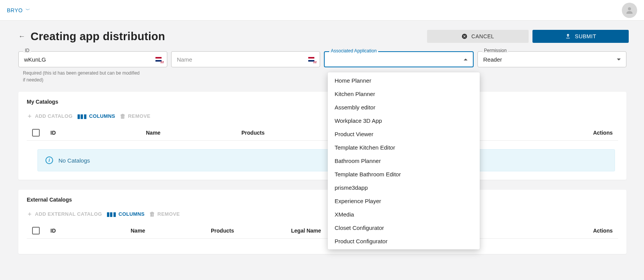 The image size is (644, 280). I want to click on columns-label: COLUMNS, so click(102, 116).